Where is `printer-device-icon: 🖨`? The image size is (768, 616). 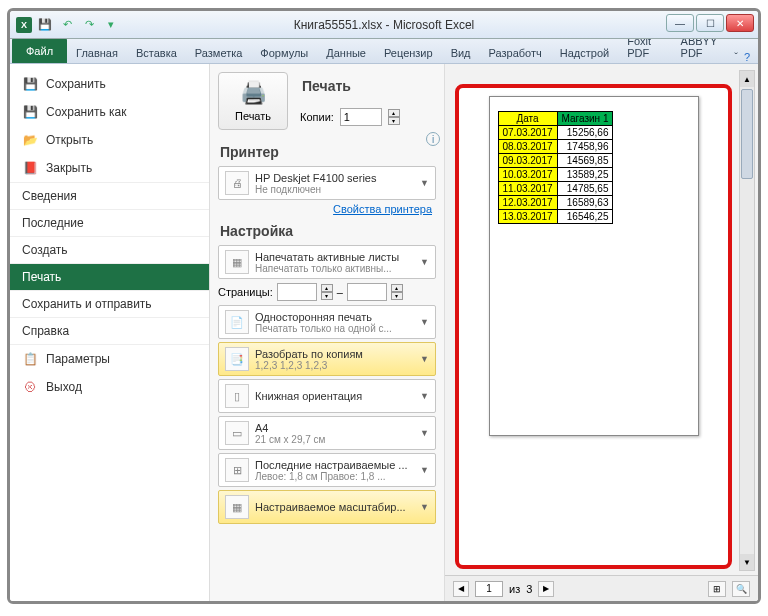
printer-device-icon: 🖨 is located at coordinates (237, 183).